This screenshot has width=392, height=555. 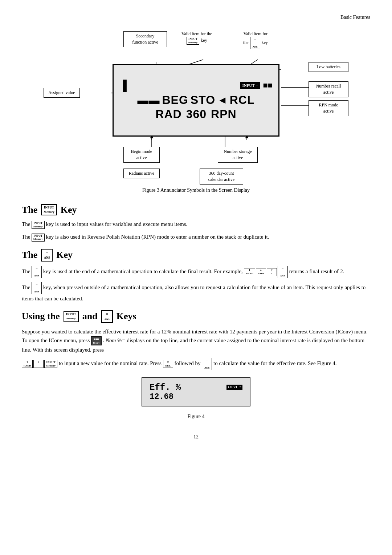 What do you see at coordinates (196, 190) in the screenshot?
I see `figure3-caption: Figure 3 Annunciator Symbols in the Scre…` at bounding box center [196, 190].